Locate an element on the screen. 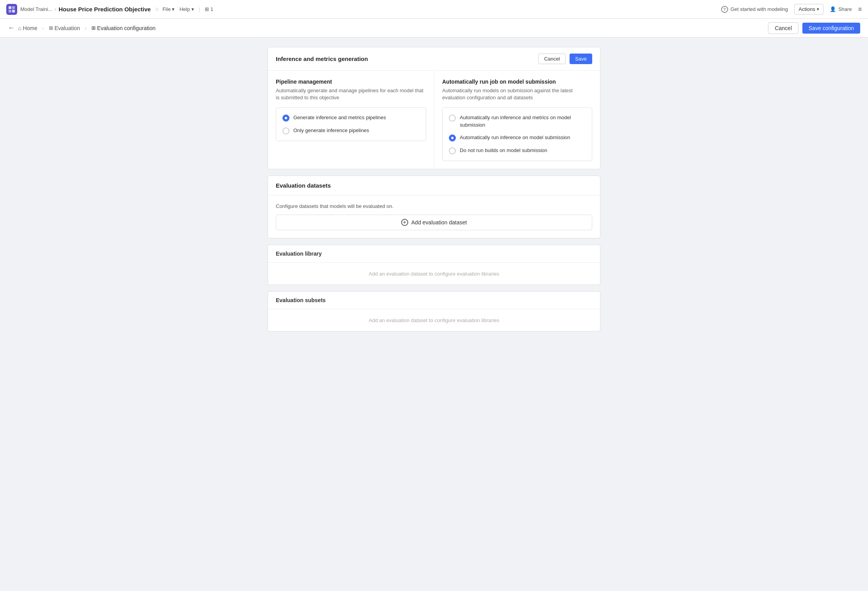 Image resolution: width=868 pixels, height=591 pixels. save-config-button: Save configuration is located at coordinates (831, 28).